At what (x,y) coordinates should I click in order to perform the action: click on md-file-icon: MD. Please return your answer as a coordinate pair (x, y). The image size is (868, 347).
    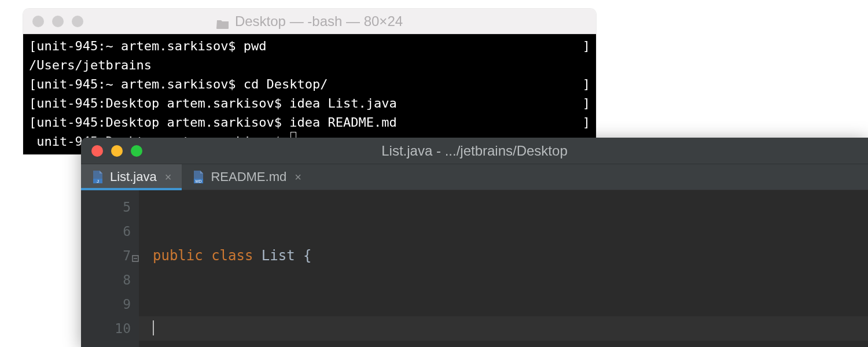
    Looking at the image, I should click on (198, 177).